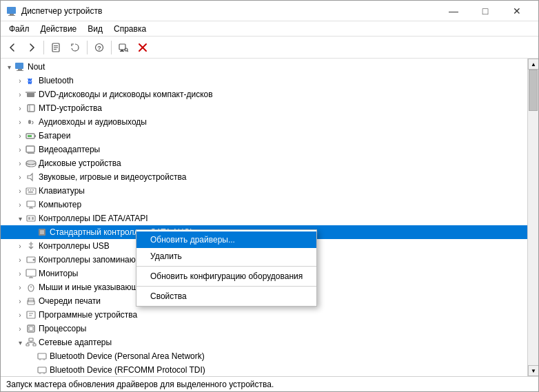  I want to click on toolbar-help: ?, so click(99, 48).